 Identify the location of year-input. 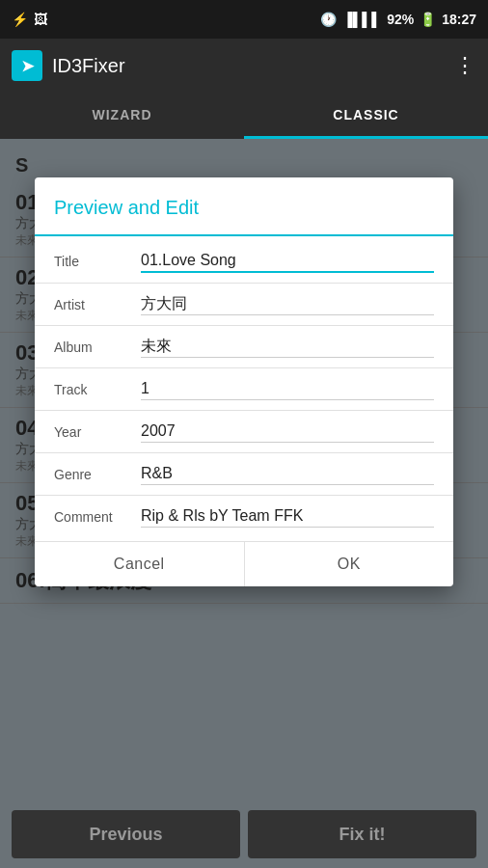
(287, 432).